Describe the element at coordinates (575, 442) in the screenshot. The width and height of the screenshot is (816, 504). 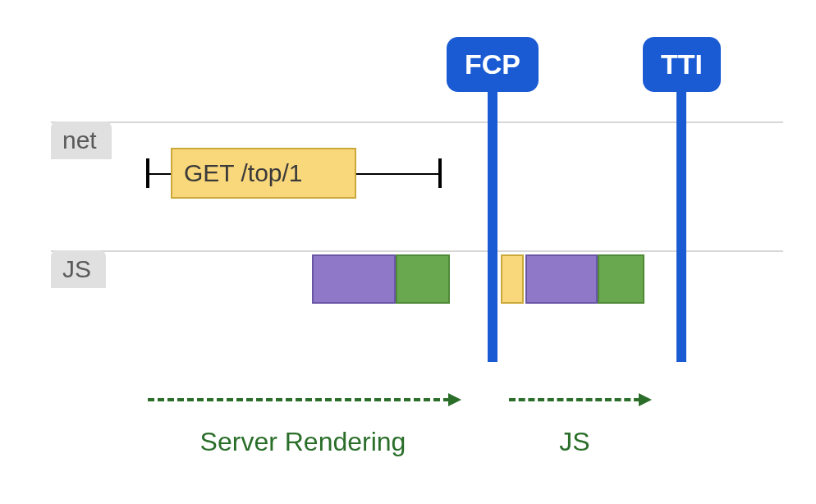
I see `phase-js-label: JS` at that location.